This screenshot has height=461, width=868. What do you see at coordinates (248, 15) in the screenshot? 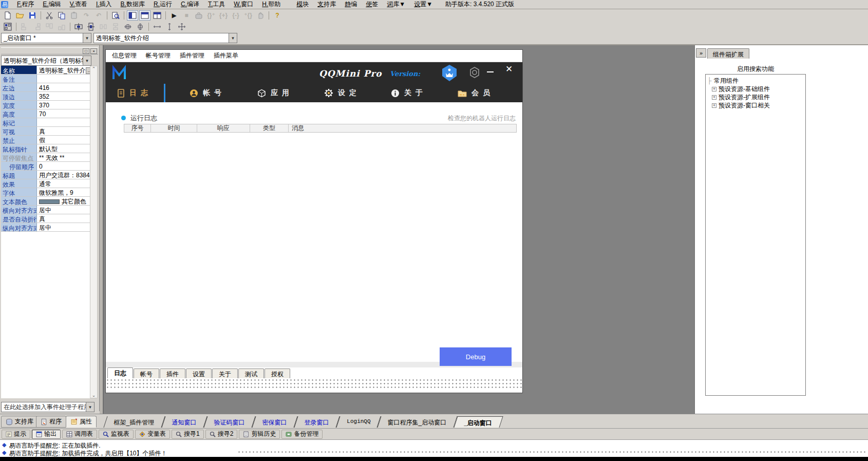
I see `brace-run-button: ⁺{}` at bounding box center [248, 15].